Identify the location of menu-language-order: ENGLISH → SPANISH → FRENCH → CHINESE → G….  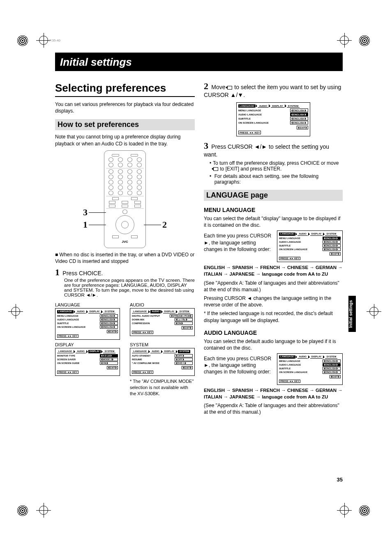
(273, 271).